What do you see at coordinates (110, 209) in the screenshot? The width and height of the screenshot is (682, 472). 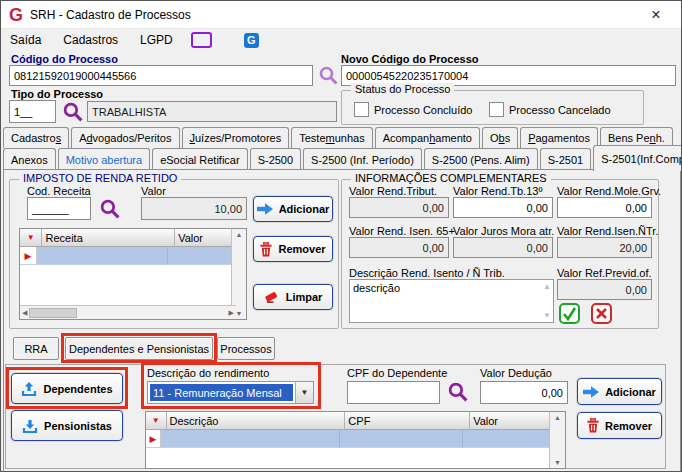 I see `search-icon-receita` at bounding box center [110, 209].